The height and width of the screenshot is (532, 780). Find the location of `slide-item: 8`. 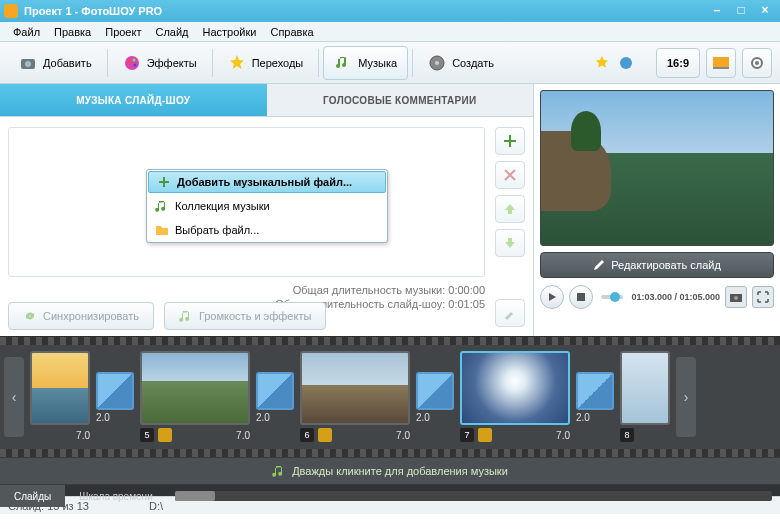

slide-item: 8 is located at coordinates (645, 397).